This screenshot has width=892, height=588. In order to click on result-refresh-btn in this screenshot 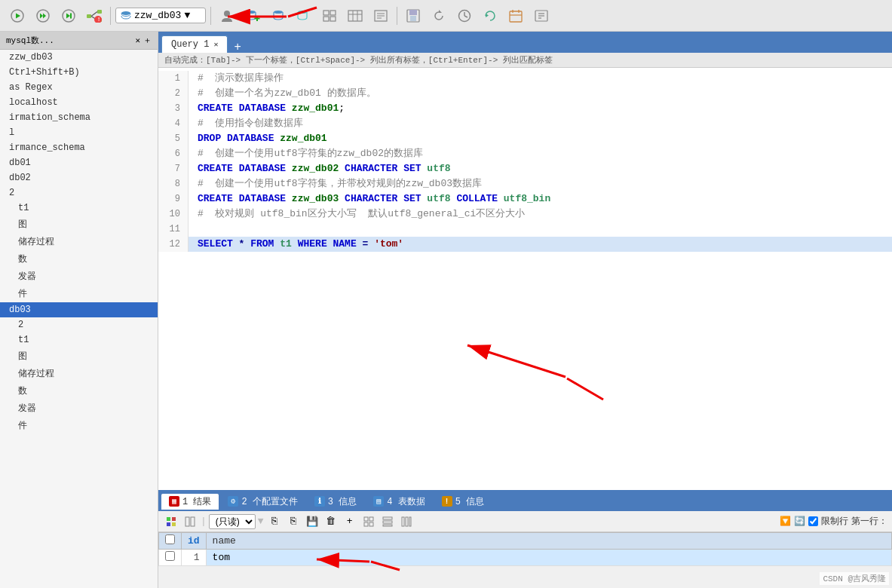, I will do `click(171, 522)`.